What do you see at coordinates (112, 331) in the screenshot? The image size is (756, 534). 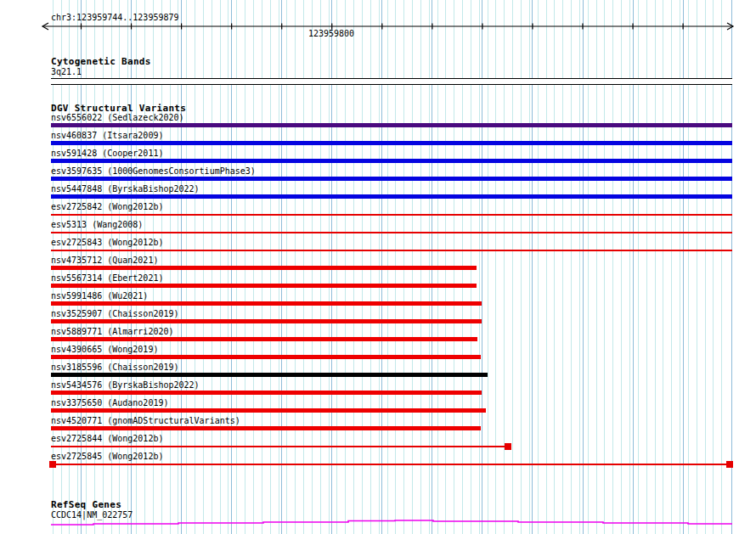 I see `variant-label: nsv5889771 (Almarri2020)` at bounding box center [112, 331].